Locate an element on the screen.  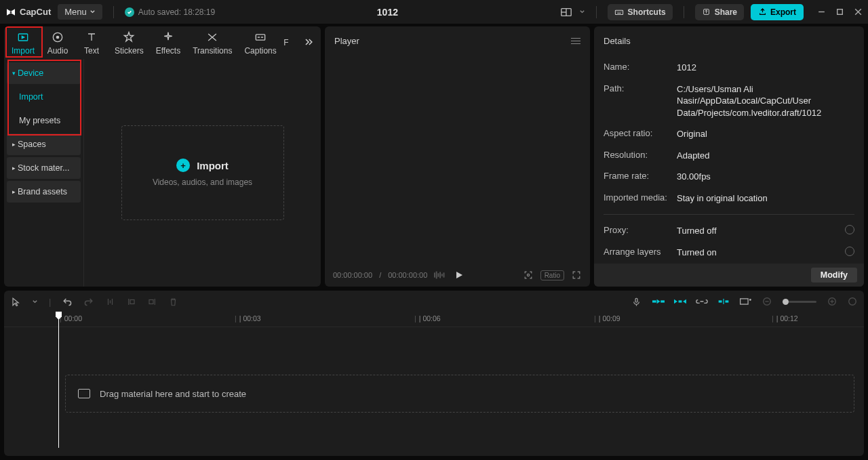
tab-text: Text is located at coordinates (92, 43).